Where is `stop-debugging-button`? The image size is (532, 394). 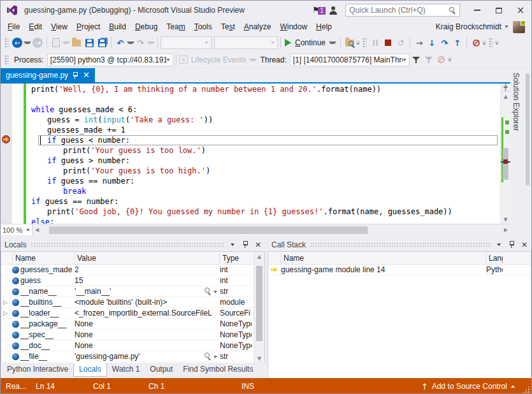
stop-debugging-button is located at coordinates (388, 43).